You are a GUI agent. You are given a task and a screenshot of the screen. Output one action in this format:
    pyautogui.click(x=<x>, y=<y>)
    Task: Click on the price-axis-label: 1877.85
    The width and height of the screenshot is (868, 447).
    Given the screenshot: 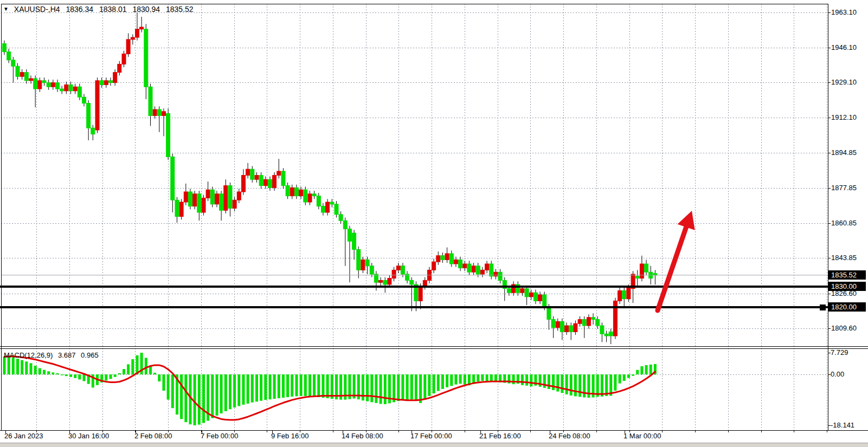 What is the action you would take?
    pyautogui.click(x=844, y=188)
    